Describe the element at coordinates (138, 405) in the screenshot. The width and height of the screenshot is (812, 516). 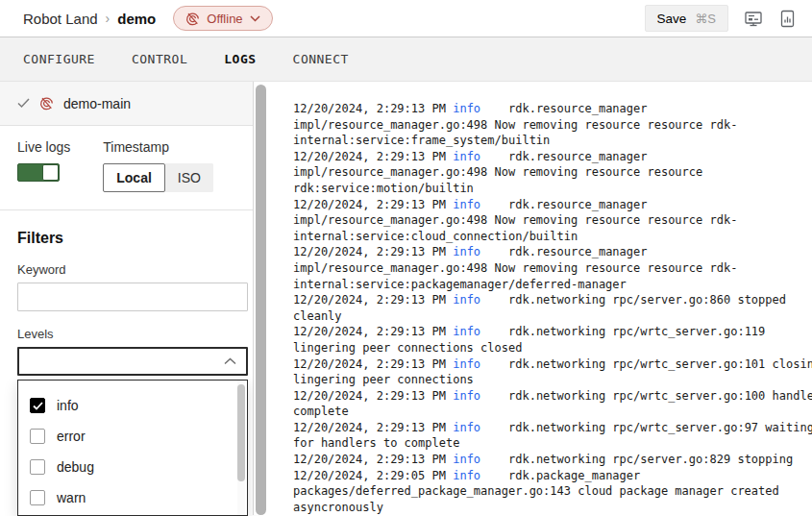
I see `level-option: info` at that location.